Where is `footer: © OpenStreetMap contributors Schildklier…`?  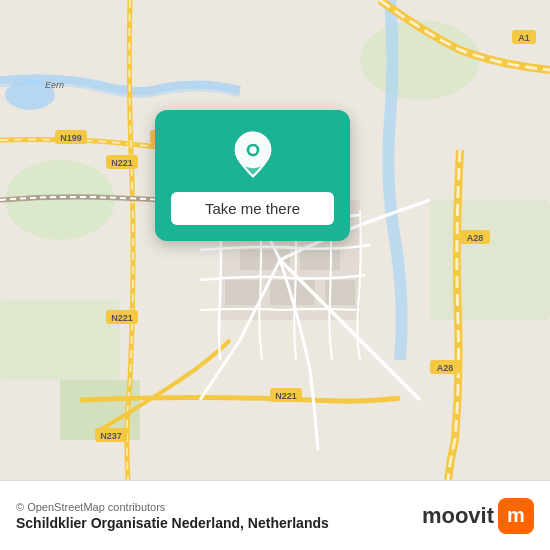 footer: © OpenStreetMap contributors Schildklier… is located at coordinates (275, 515).